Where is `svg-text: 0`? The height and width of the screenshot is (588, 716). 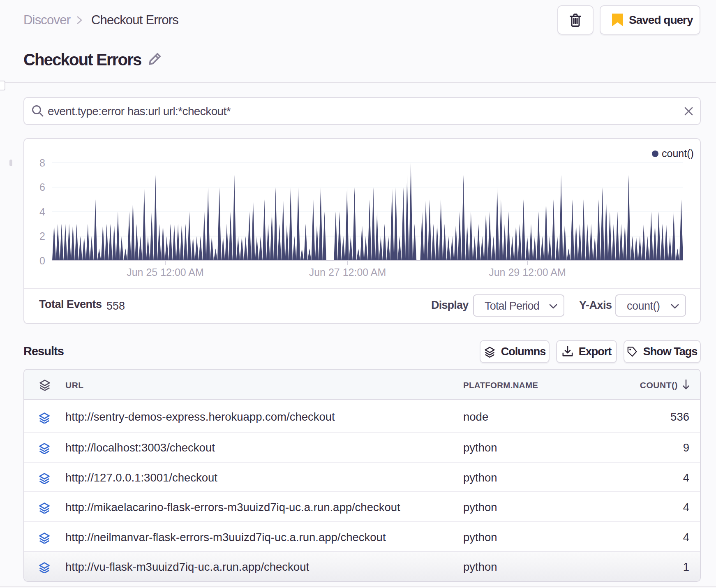
svg-text: 0 is located at coordinates (42, 261).